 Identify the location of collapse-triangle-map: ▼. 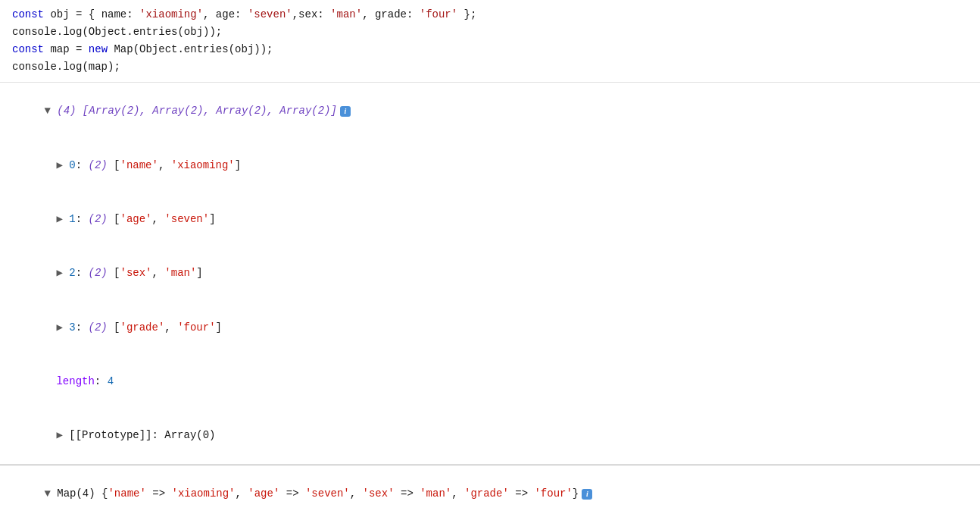
(50, 494).